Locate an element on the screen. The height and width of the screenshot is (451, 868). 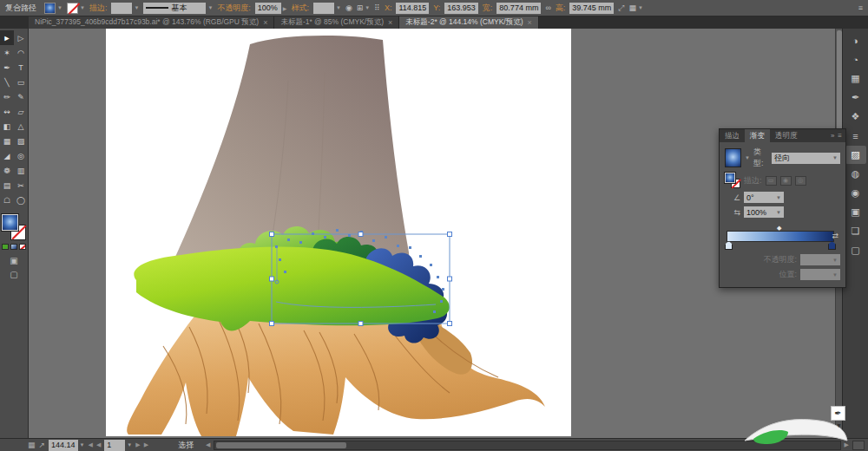
tool-lasso: ◠ is located at coordinates (21, 52).